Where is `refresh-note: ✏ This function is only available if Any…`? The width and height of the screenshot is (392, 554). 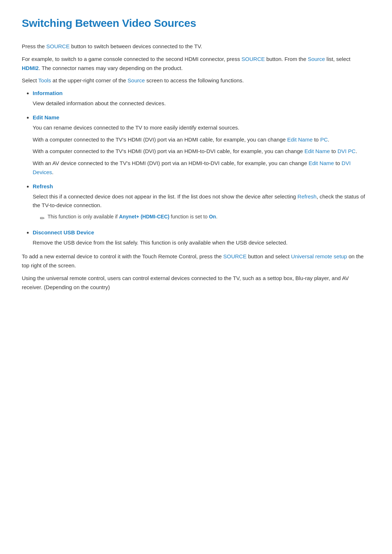 refresh-note: ✏ This function is only available if Any… is located at coordinates (201, 218).